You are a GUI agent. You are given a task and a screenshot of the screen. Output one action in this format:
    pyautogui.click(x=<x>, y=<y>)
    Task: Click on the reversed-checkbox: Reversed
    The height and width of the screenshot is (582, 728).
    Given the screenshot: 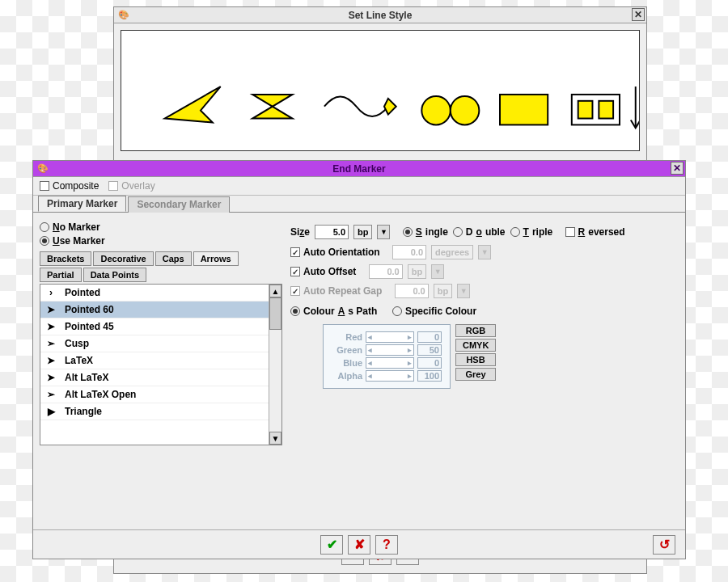 What is the action you would take?
    pyautogui.click(x=595, y=232)
    